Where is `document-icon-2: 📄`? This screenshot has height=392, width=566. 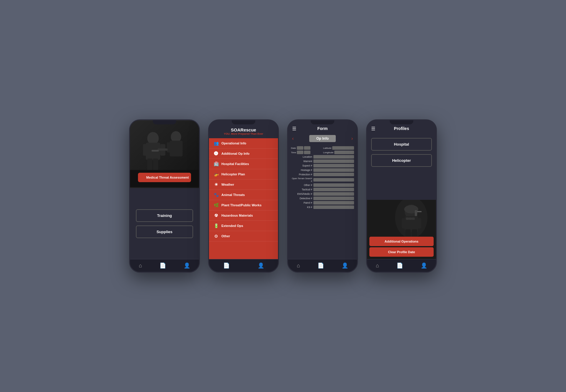 document-icon-2: 📄 is located at coordinates (226, 266).